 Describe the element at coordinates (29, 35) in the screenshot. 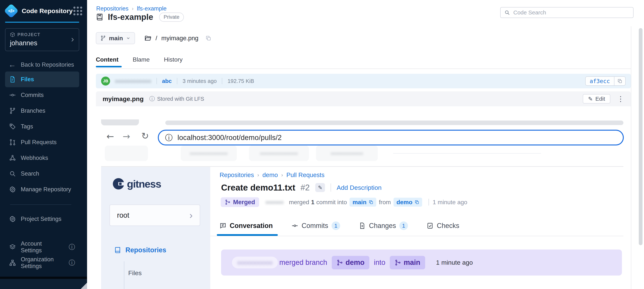

I see `project-label: PROJECT` at that location.